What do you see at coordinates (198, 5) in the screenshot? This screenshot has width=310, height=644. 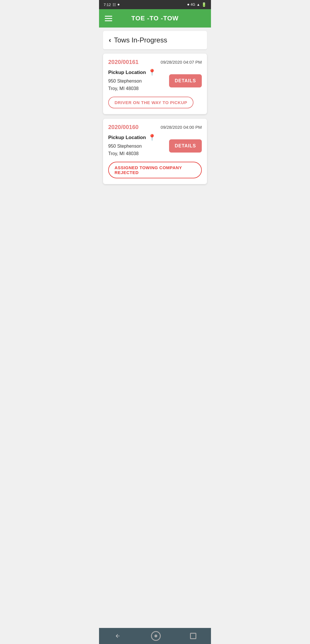 I see `signal-bars-icon: ▲` at bounding box center [198, 5].